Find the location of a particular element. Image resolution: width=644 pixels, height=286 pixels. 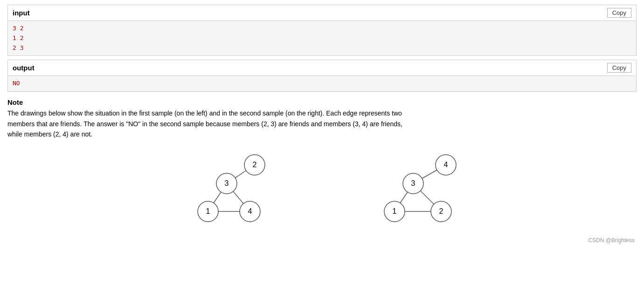

r-node-4-label: 4 is located at coordinates (446, 165).